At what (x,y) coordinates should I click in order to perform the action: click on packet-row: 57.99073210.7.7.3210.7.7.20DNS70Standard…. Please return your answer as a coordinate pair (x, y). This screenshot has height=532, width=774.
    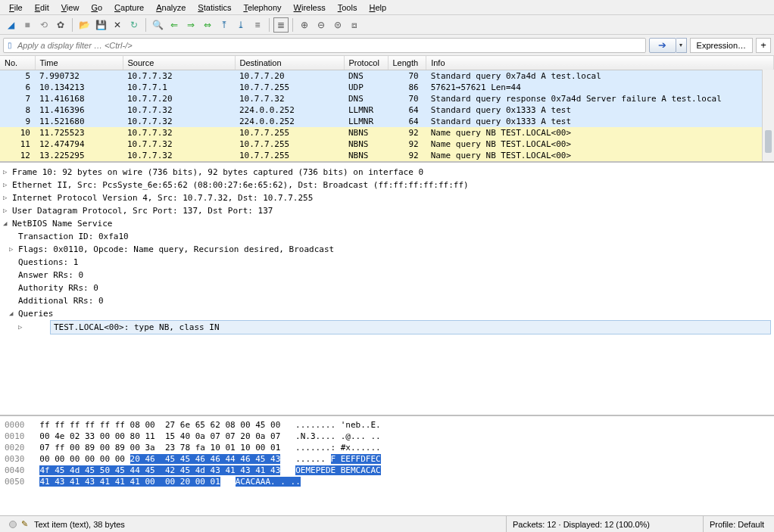
    Looking at the image, I should click on (387, 76).